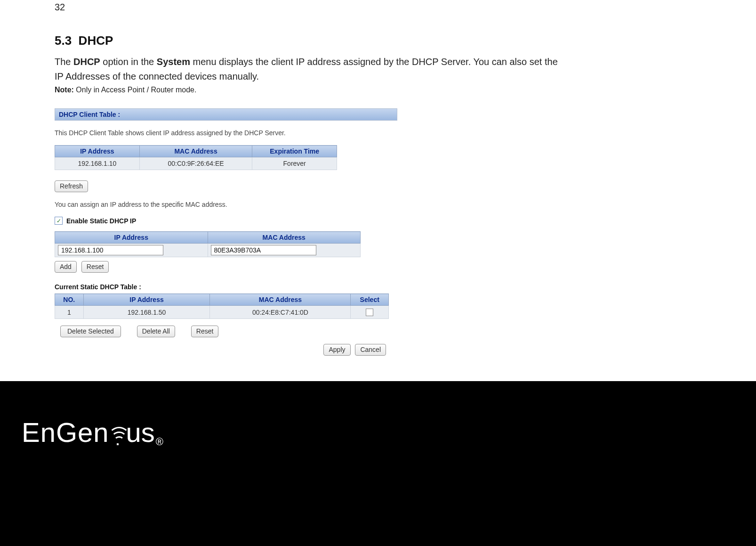  I want to click on reset-button: Reset, so click(95, 267).